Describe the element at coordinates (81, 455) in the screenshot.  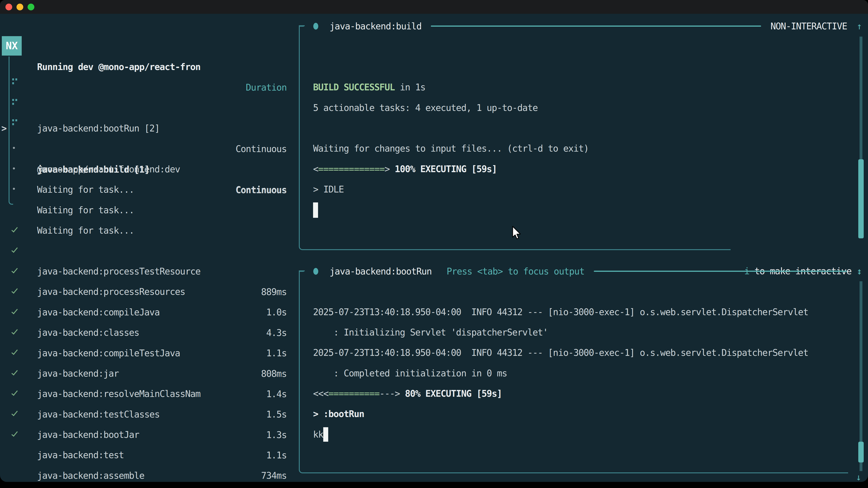
I see `task-name: java-backend:test` at that location.